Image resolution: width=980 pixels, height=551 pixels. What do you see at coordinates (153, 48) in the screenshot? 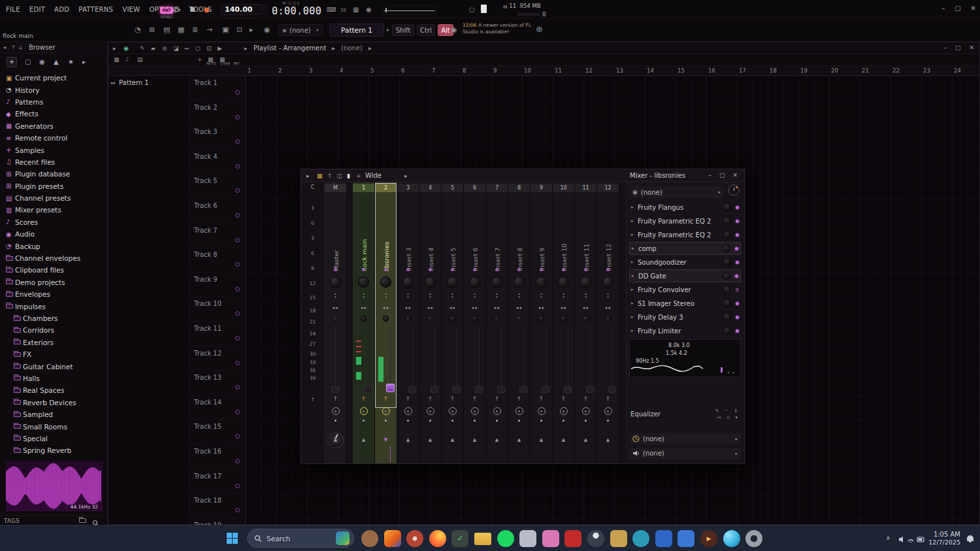
I see `paint-tool-icon: ▰` at bounding box center [153, 48].